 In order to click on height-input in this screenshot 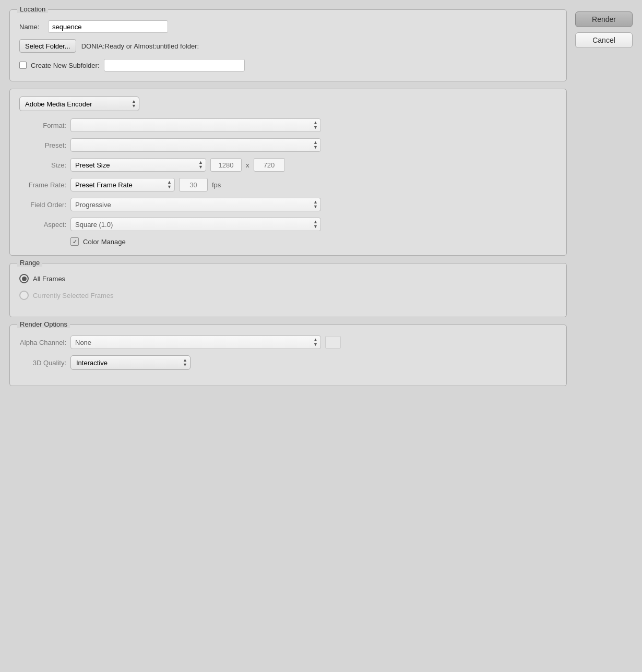, I will do `click(269, 165)`.